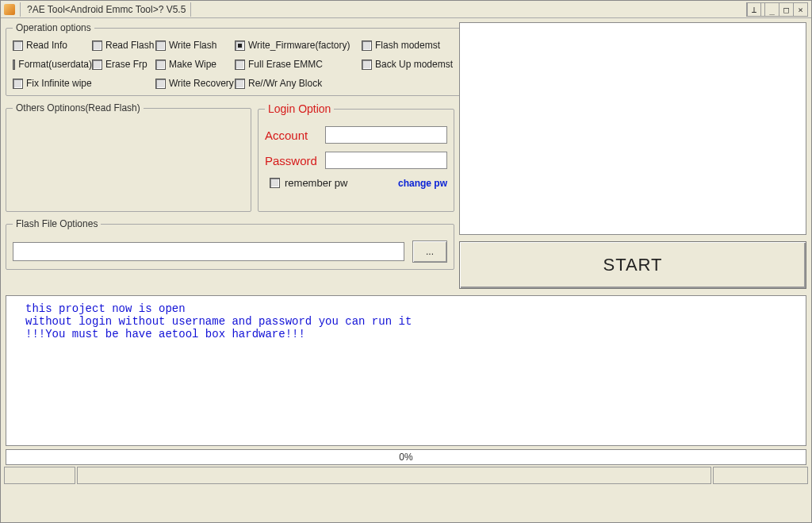  I want to click on format-userdata-option: Format(userdata), so click(52, 64).